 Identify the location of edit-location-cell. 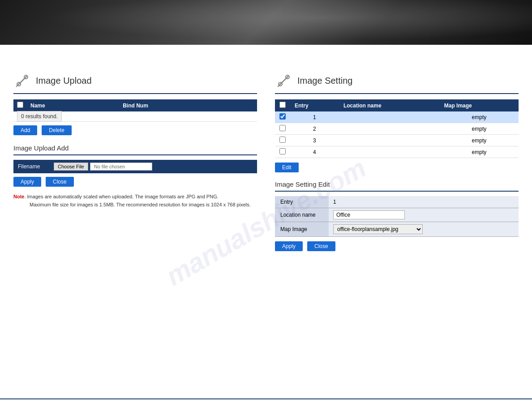
(424, 215).